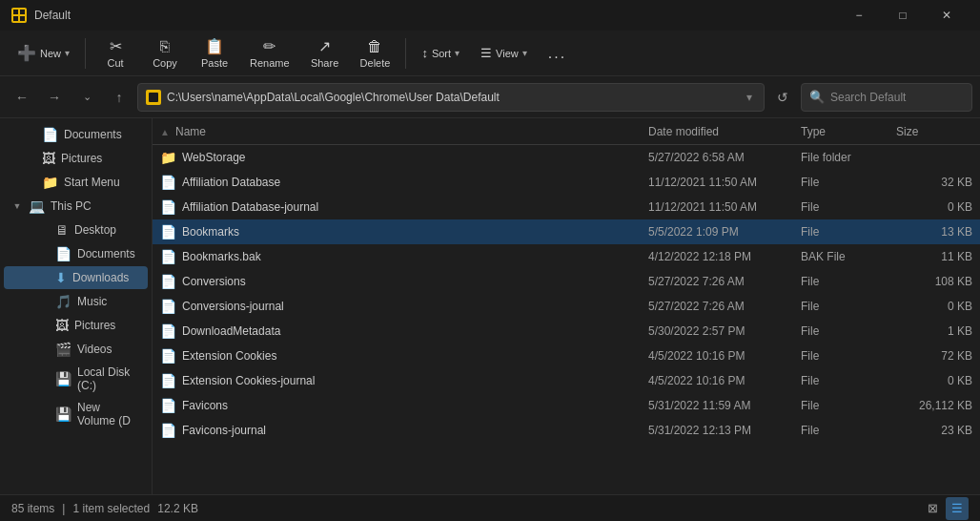  I want to click on col-date-header: Date modified, so click(725, 132).